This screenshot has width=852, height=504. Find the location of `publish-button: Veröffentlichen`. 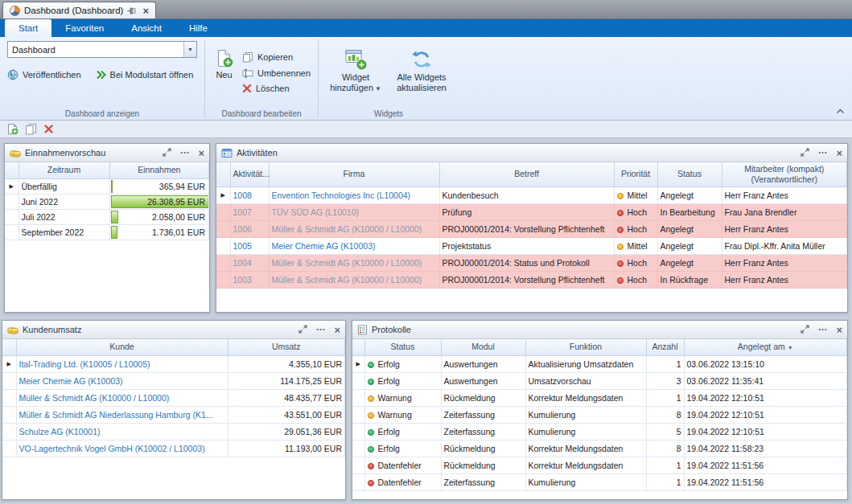

publish-button: Veröffentlichen is located at coordinates (44, 75).